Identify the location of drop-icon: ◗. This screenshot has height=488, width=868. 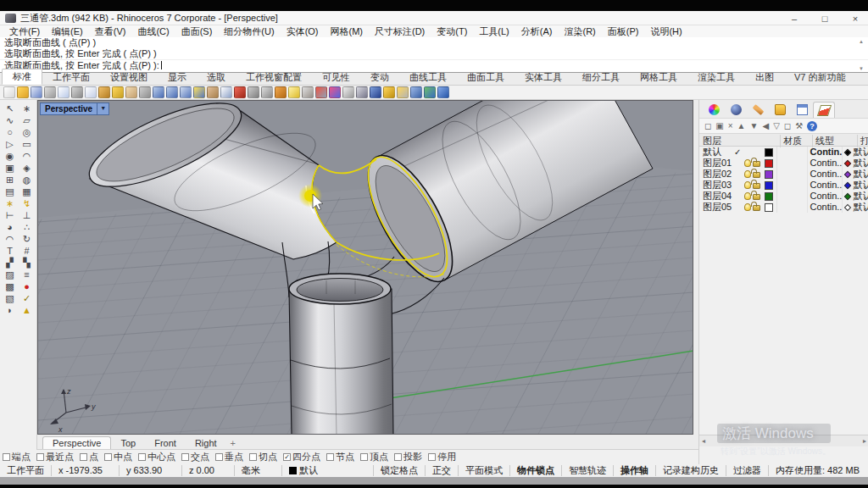
(10, 310).